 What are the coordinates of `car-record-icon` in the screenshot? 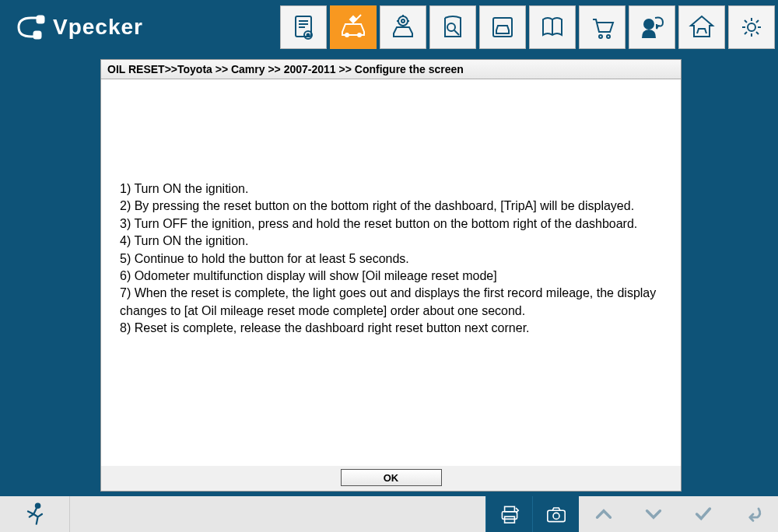 It's located at (503, 27).